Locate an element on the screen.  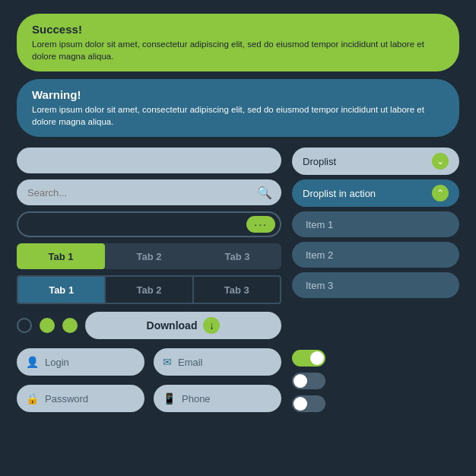
lock-icon: 🔒 is located at coordinates (32, 398).